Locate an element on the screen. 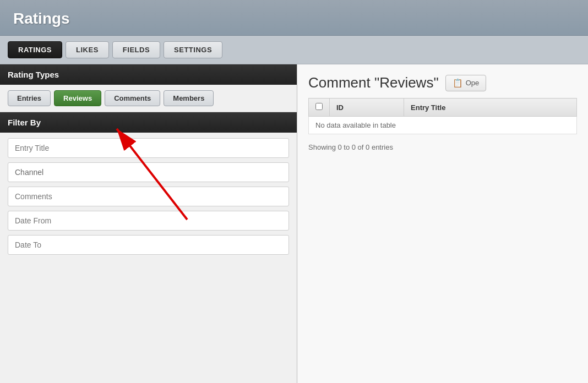 The height and width of the screenshot is (383, 588). tab-likes: LIKES is located at coordinates (87, 50).